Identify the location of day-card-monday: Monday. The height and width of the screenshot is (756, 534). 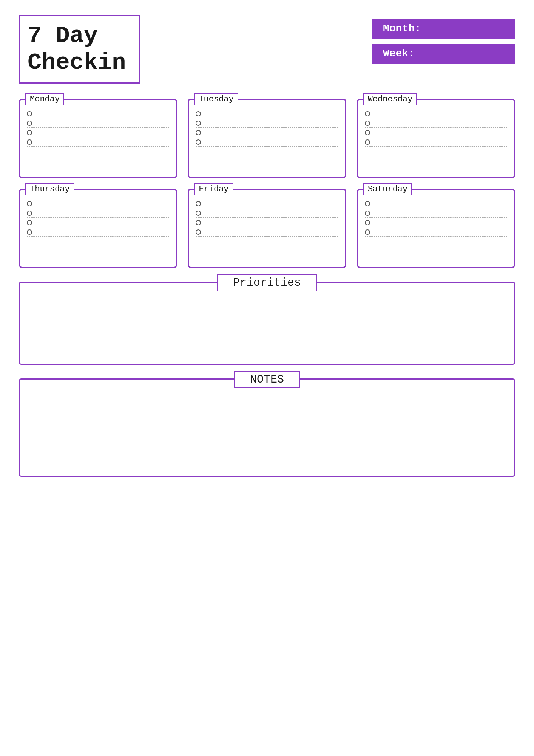
(98, 138).